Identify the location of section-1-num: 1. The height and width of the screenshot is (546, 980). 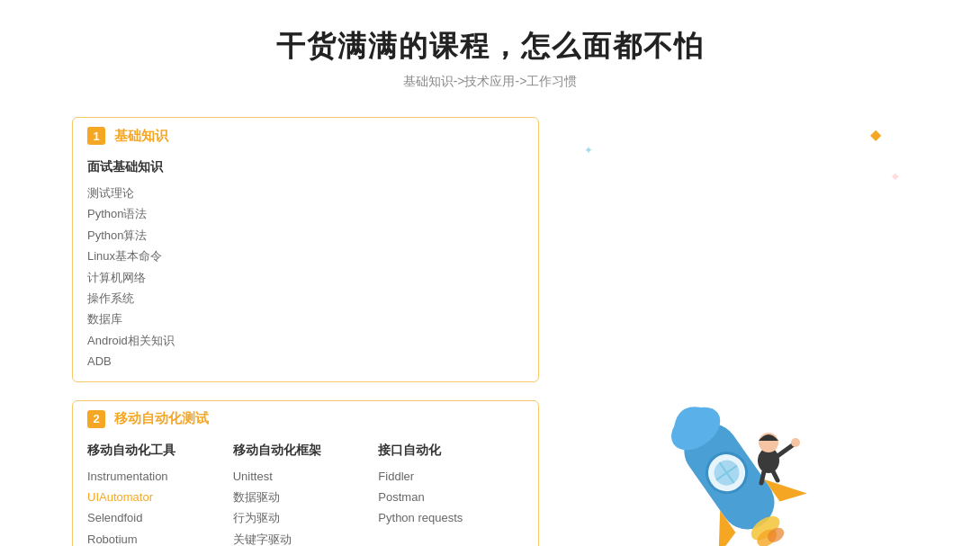
(96, 136).